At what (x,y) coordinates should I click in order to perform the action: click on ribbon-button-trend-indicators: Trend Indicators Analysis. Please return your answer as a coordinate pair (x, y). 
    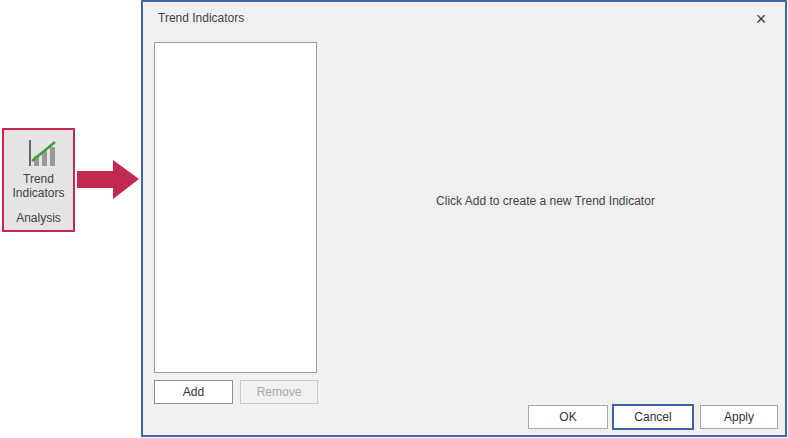
    Looking at the image, I should click on (38, 180).